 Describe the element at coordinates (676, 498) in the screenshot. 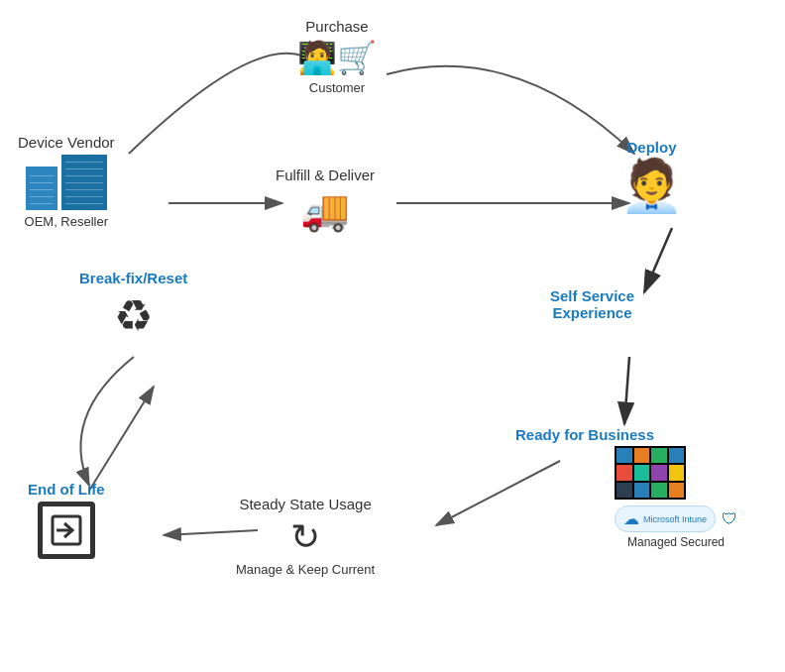

I see `windows-start-icon: ☁ Microsoft Intune 🛡 Managed Secured` at that location.